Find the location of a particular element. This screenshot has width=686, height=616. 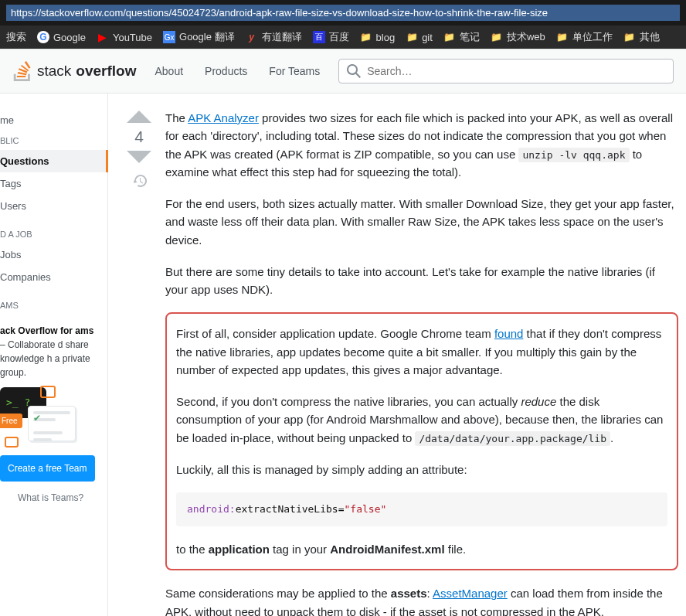

sidebar-home: me is located at coordinates (54, 121).